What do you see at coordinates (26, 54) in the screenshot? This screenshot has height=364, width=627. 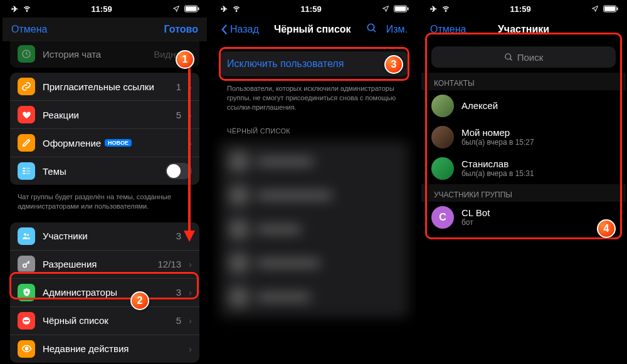 I see `history-icon` at bounding box center [26, 54].